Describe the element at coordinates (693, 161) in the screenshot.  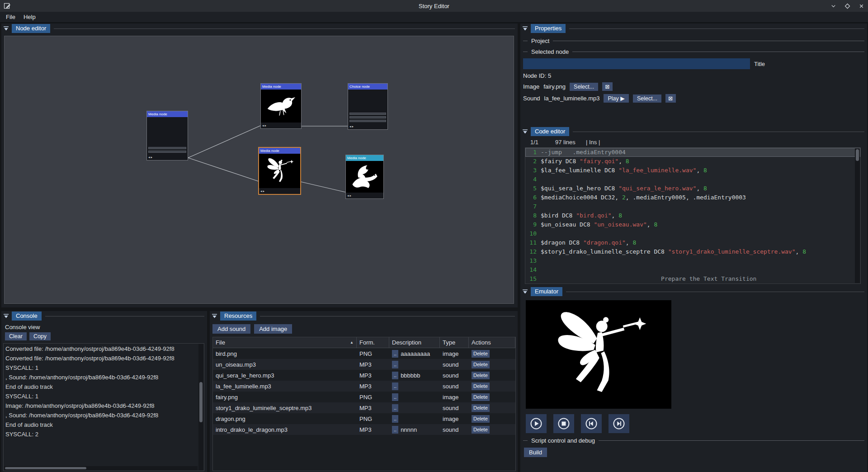
I see `code-line: 2$fairy DC8 "fairy.qoi", 8` at that location.